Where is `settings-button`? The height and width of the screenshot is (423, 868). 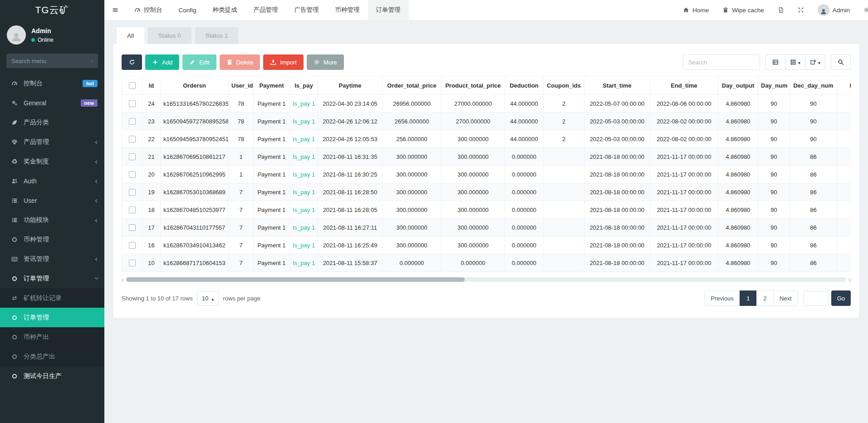
settings-button is located at coordinates (862, 10).